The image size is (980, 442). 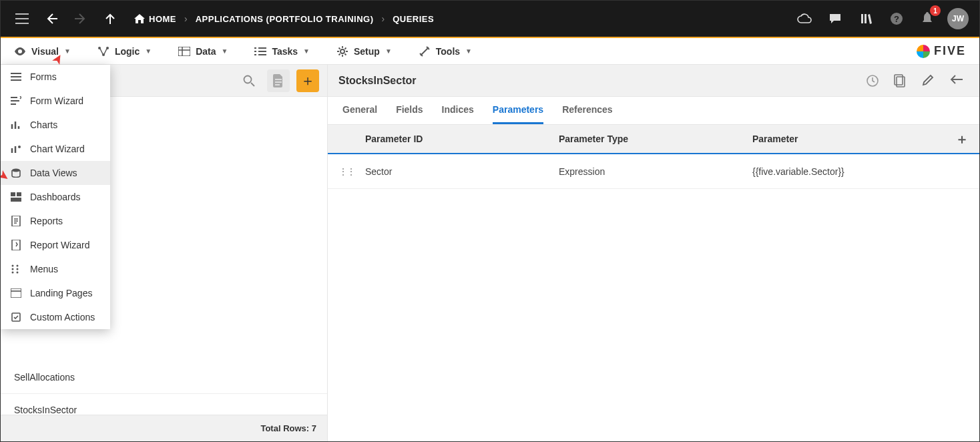 What do you see at coordinates (897, 19) in the screenshot?
I see `help-icon: ?` at bounding box center [897, 19].